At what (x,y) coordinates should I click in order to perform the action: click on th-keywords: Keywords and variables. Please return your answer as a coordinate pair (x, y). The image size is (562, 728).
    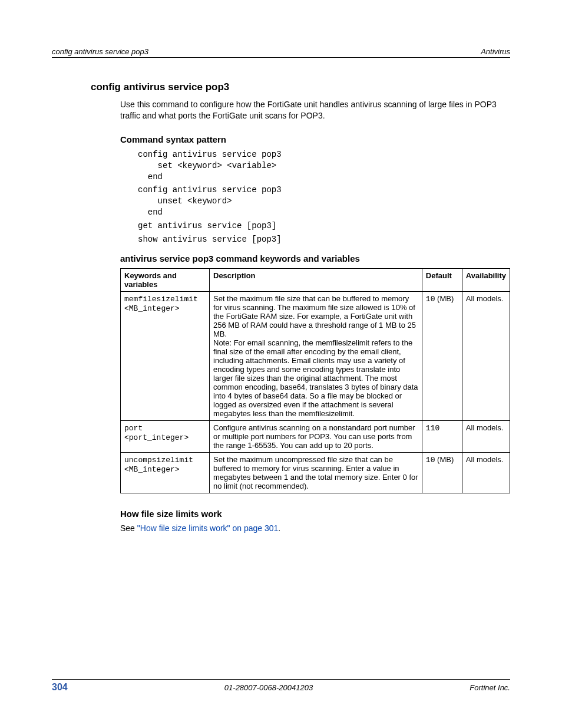
    Looking at the image, I should click on (165, 279).